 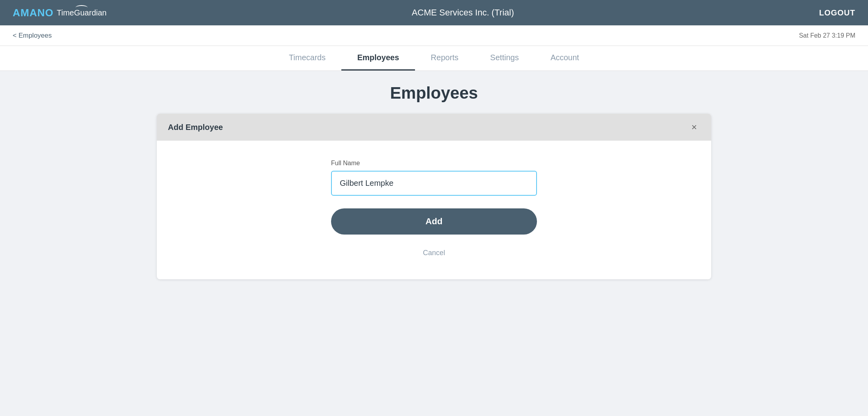 What do you see at coordinates (434, 183) in the screenshot?
I see `full-name-input` at bounding box center [434, 183].